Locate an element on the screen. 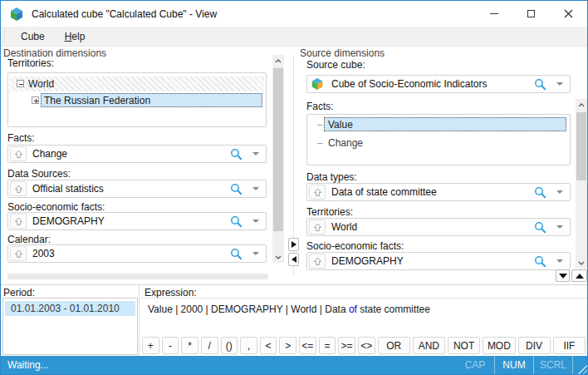 This screenshot has width=588, height=375. triangle-right-icon is located at coordinates (294, 244).